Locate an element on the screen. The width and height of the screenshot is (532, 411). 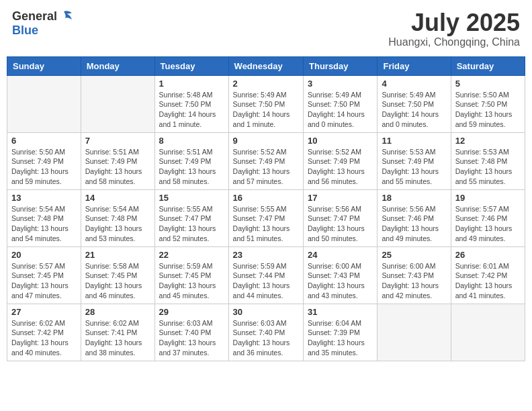
logo: General Blue is located at coordinates (43, 24).